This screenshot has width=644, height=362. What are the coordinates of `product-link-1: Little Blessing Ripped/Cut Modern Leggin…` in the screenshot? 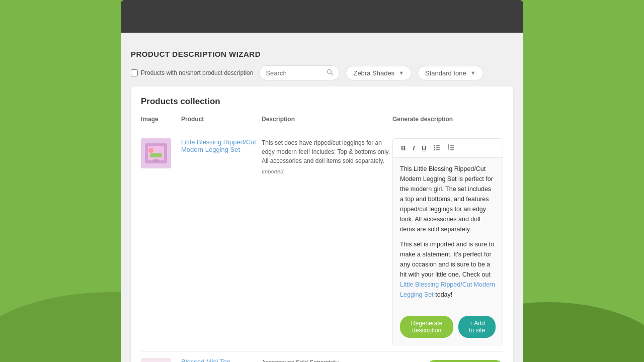 It's located at (221, 146).